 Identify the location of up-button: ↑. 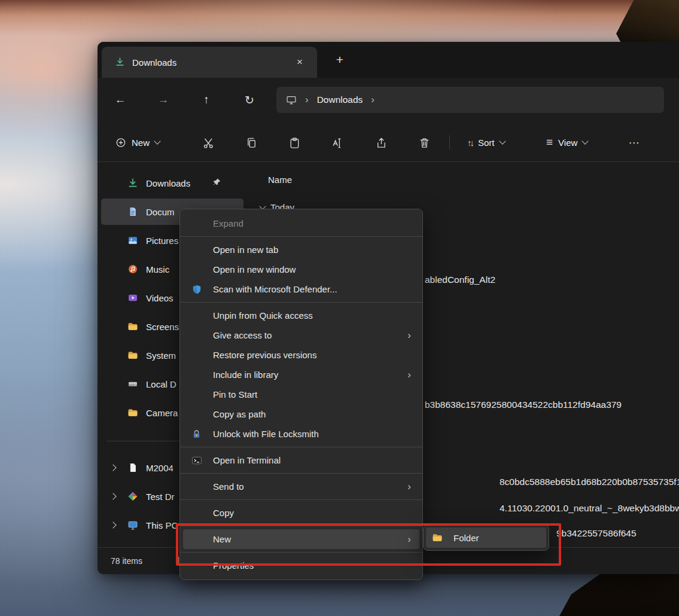
(206, 100).